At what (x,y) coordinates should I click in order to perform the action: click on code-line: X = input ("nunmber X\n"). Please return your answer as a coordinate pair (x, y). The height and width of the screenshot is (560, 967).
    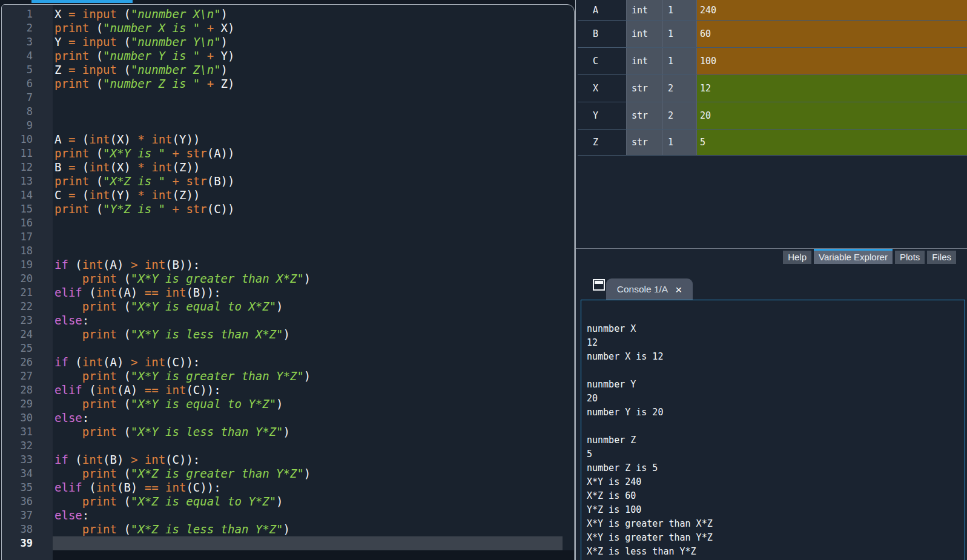
    Looking at the image, I should click on (314, 15).